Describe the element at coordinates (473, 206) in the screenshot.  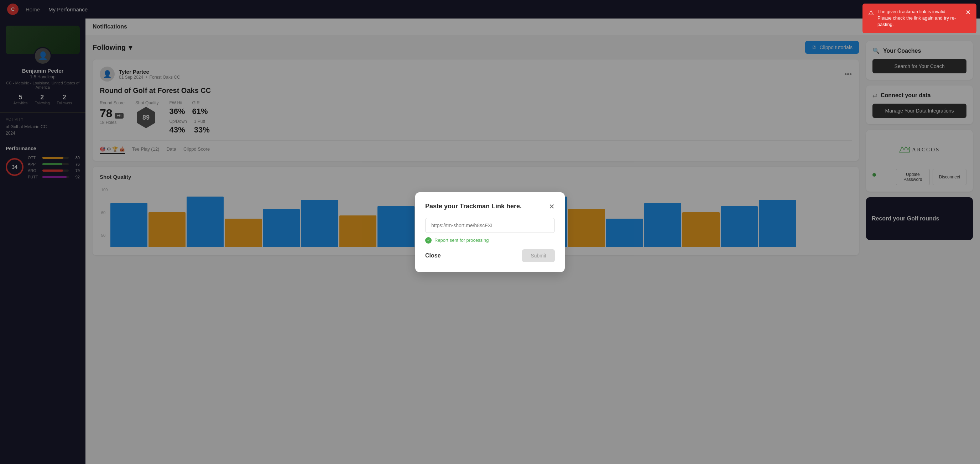
I see `modal-title: Paste your Trackman Link here.` at that location.